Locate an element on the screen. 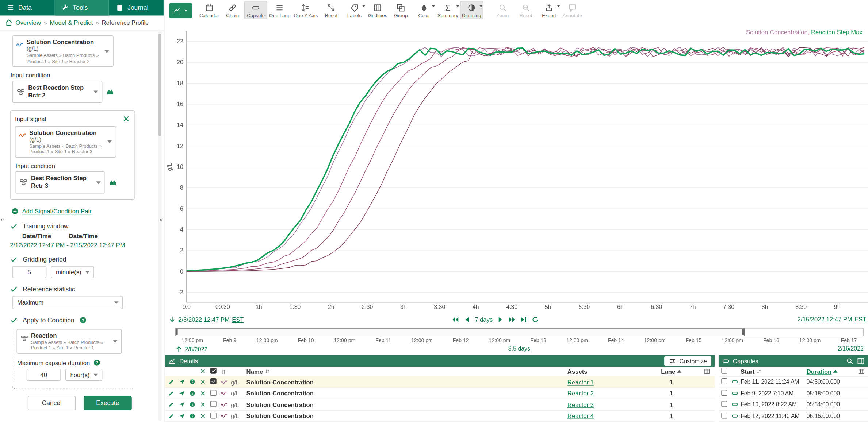 Image resolution: width=868 pixels, height=422 pixels. select-all-checkbox is located at coordinates (213, 371).